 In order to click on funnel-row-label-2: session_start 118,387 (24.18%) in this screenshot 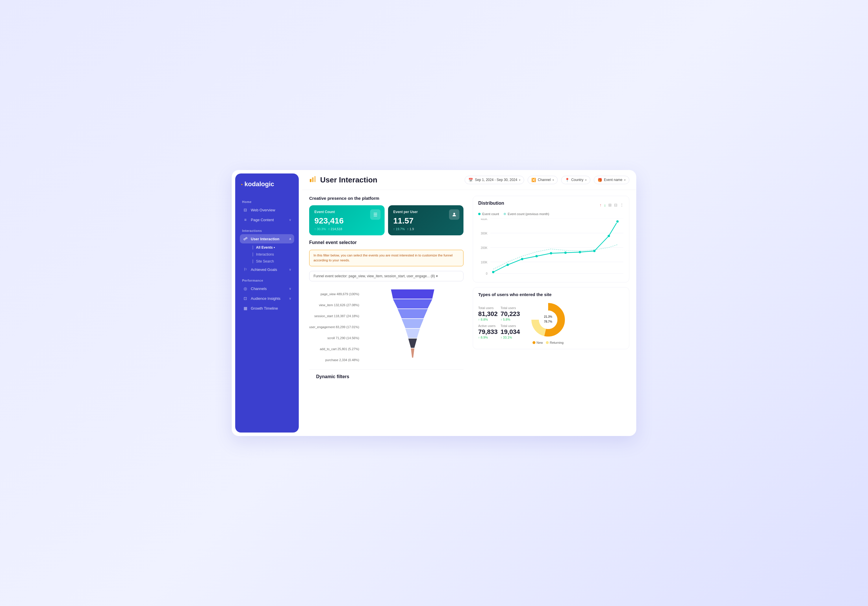, I will do `click(335, 316)`.